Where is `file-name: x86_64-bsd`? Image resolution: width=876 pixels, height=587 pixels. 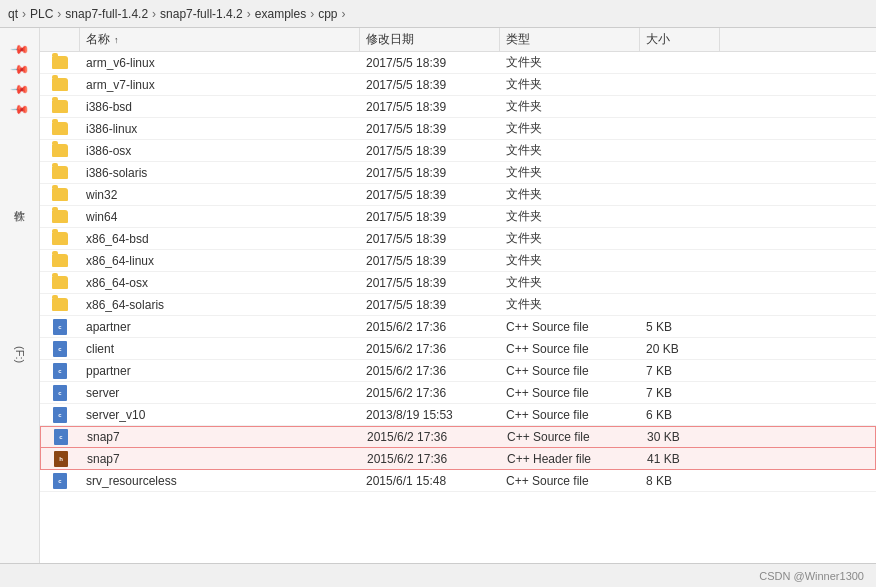 file-name: x86_64-bsd is located at coordinates (220, 239).